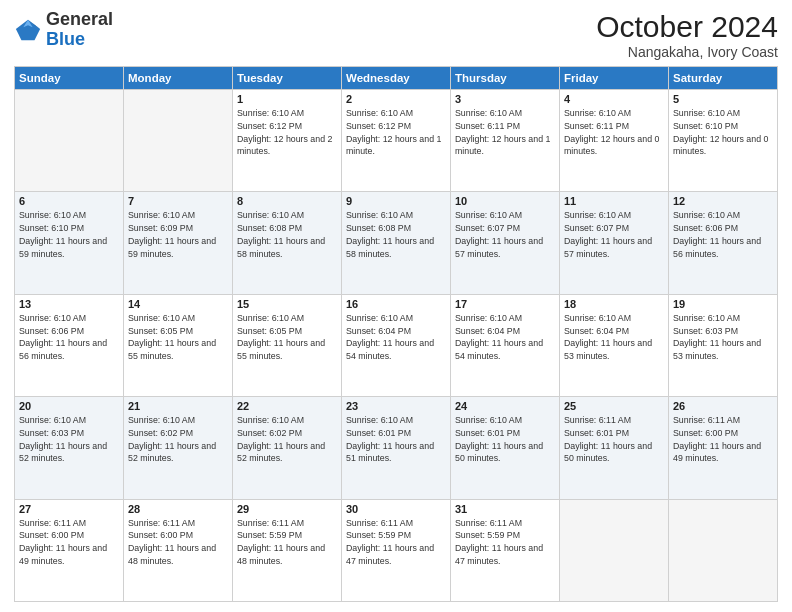 This screenshot has height=612, width=792. Describe the element at coordinates (70, 243) in the screenshot. I see `calendar-cell: 6Sunrise: 6:10 AMSunset: 6:10 PMDaylight…` at that location.